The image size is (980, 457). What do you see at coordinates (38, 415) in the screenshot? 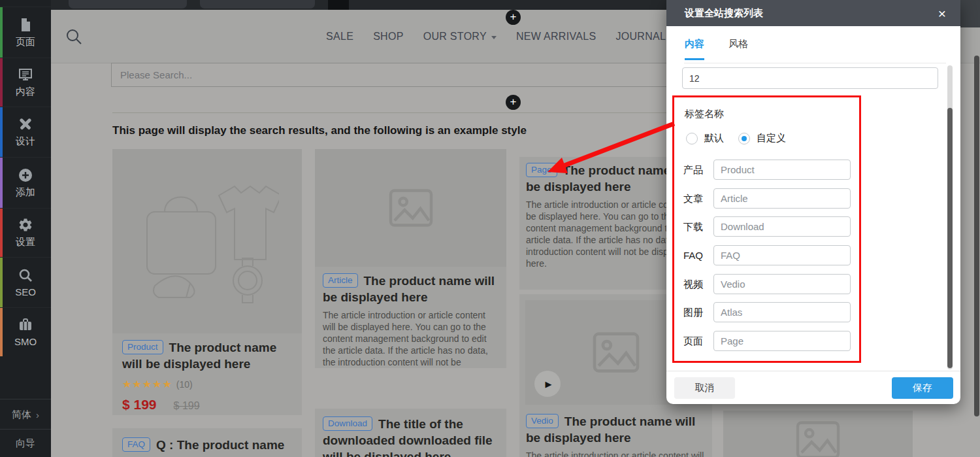
I see `chevron-right-icon: ›` at bounding box center [38, 415].